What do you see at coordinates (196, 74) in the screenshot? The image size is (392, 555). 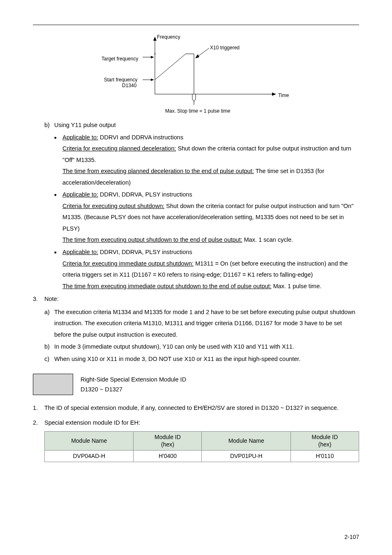 I see `diagram-svg` at bounding box center [196, 74].